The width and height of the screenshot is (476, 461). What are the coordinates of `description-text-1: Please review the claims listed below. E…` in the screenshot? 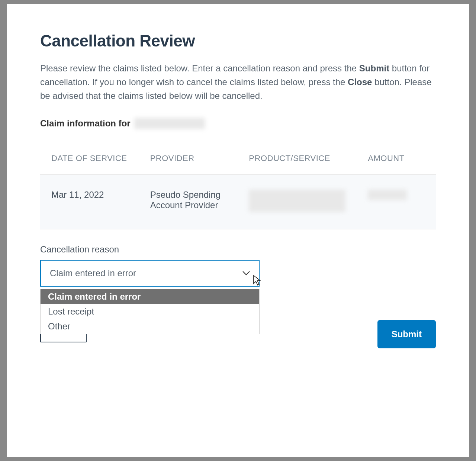 It's located at (200, 68).